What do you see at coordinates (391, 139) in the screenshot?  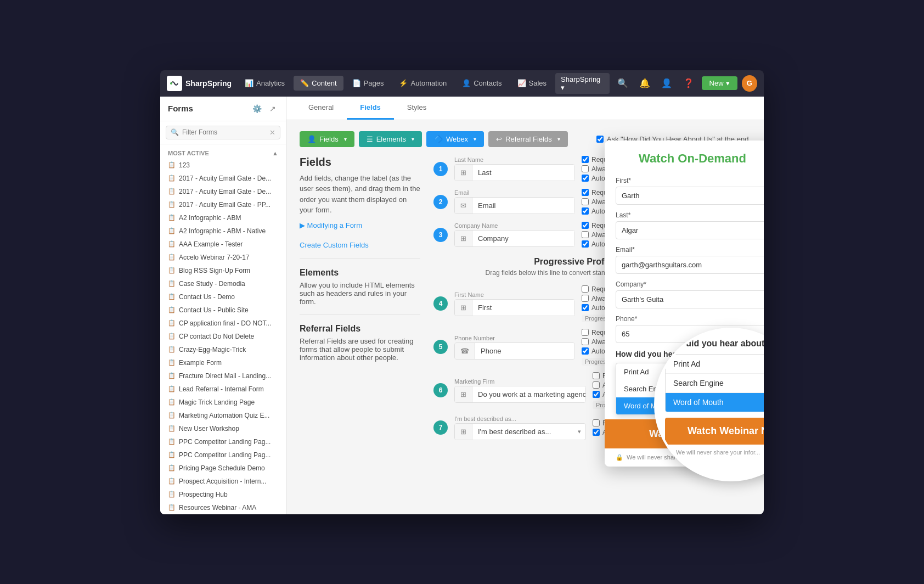 I see `elements-btn: ☰ Elements ▾` at bounding box center [391, 139].